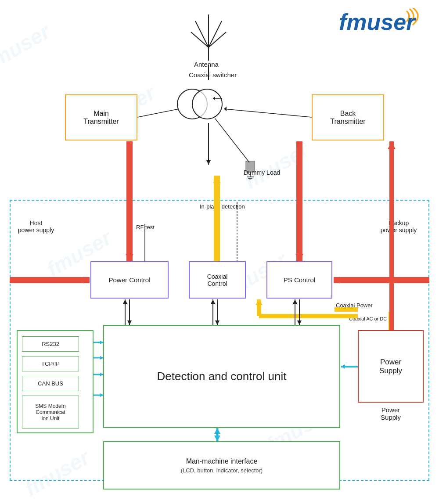 The height and width of the screenshot is (504, 439). I want to click on main-transmitter-box: Main Transmitter, so click(101, 118).